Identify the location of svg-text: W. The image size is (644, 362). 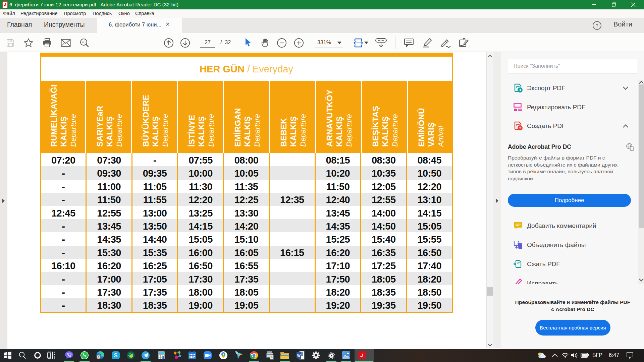
(299, 356).